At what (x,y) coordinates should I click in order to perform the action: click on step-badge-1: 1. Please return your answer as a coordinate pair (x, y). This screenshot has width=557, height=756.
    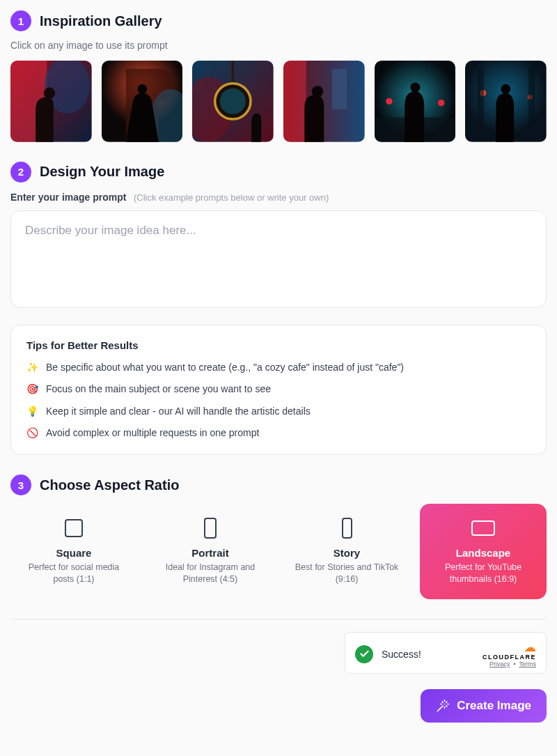
    Looking at the image, I should click on (21, 21).